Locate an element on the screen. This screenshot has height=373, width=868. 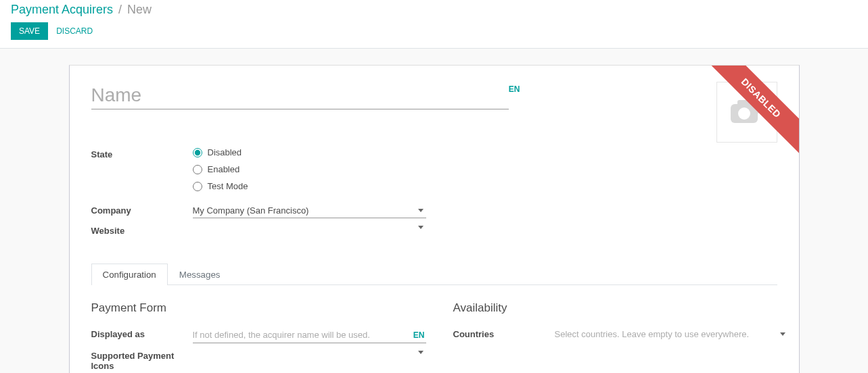
availability-title: Availability is located at coordinates (621, 308).